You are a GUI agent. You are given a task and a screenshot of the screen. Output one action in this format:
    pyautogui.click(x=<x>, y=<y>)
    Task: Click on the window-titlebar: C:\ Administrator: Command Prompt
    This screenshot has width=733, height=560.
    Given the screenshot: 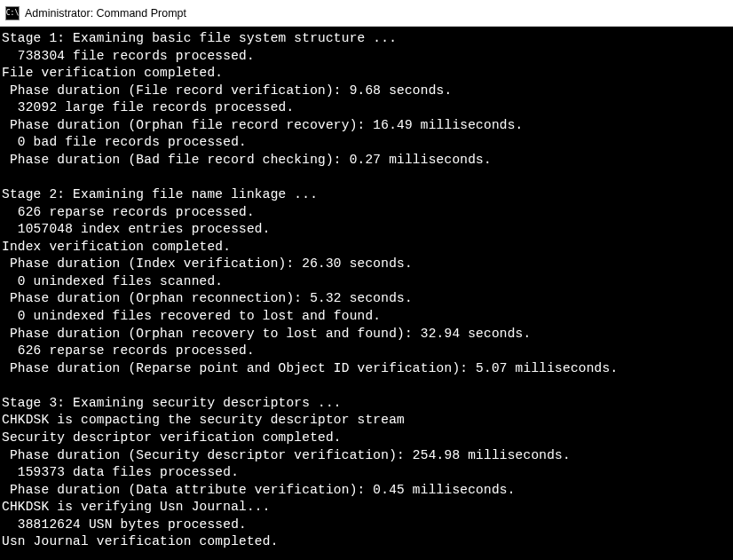 What is the action you would take?
    pyautogui.click(x=366, y=13)
    